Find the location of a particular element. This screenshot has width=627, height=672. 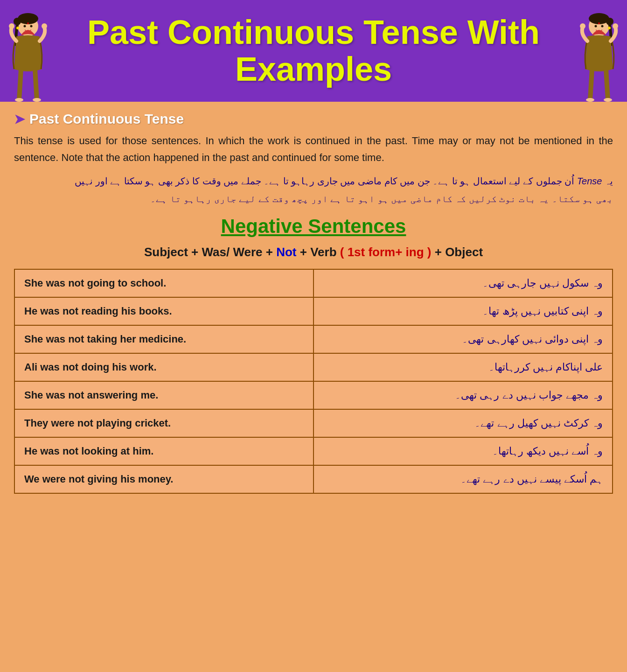

formula-prefix: Subject + Was/ Were + is located at coordinates (210, 252).